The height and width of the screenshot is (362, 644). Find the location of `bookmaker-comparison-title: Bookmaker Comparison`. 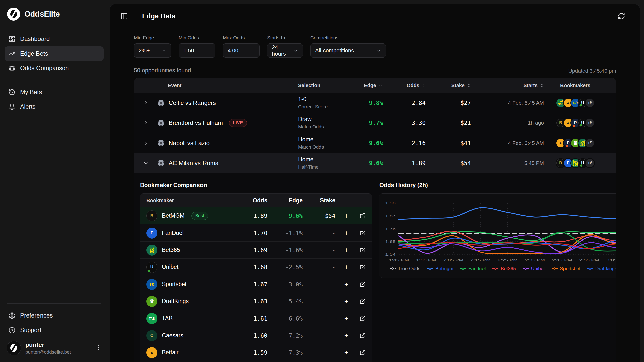

bookmaker-comparison-title: Bookmaker Comparison is located at coordinates (256, 185).